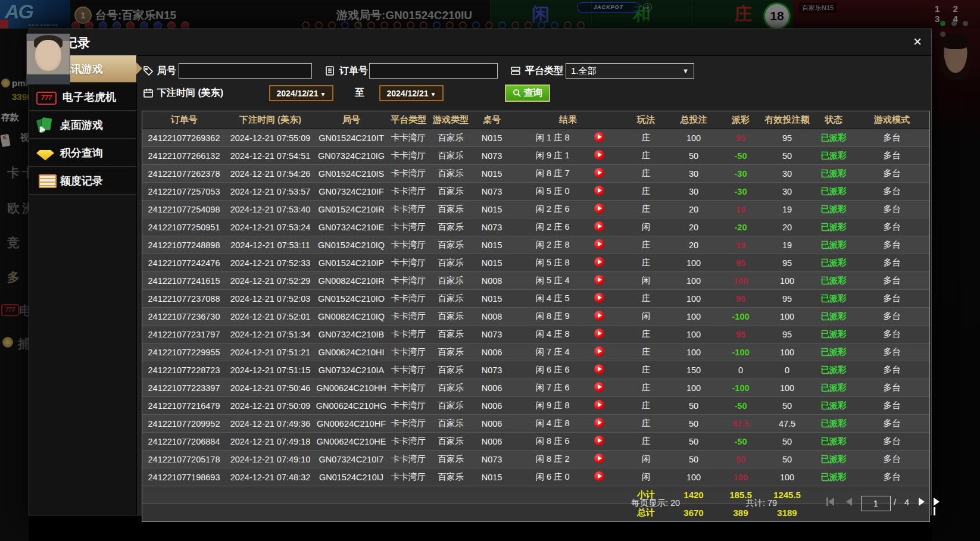  Describe the element at coordinates (351, 334) in the screenshot. I see `cell-round-id: GN07324C210IB` at that location.